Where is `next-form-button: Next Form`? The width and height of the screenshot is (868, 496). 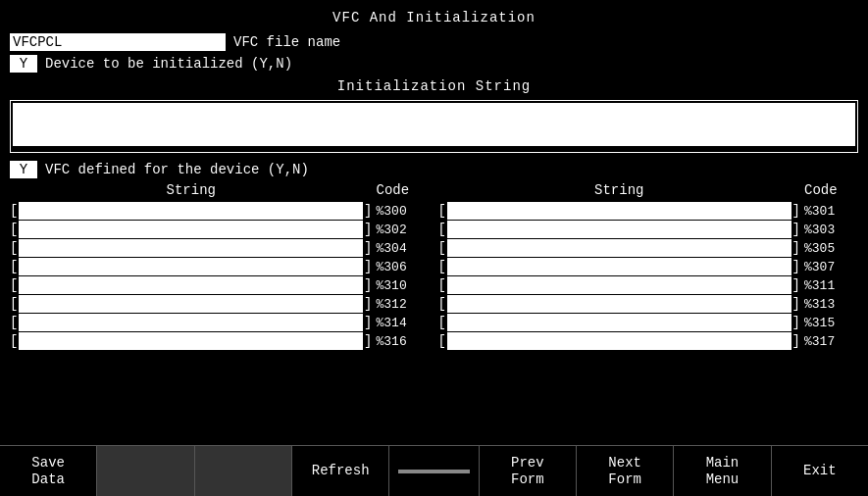 next-form-button: Next Form is located at coordinates (626, 471).